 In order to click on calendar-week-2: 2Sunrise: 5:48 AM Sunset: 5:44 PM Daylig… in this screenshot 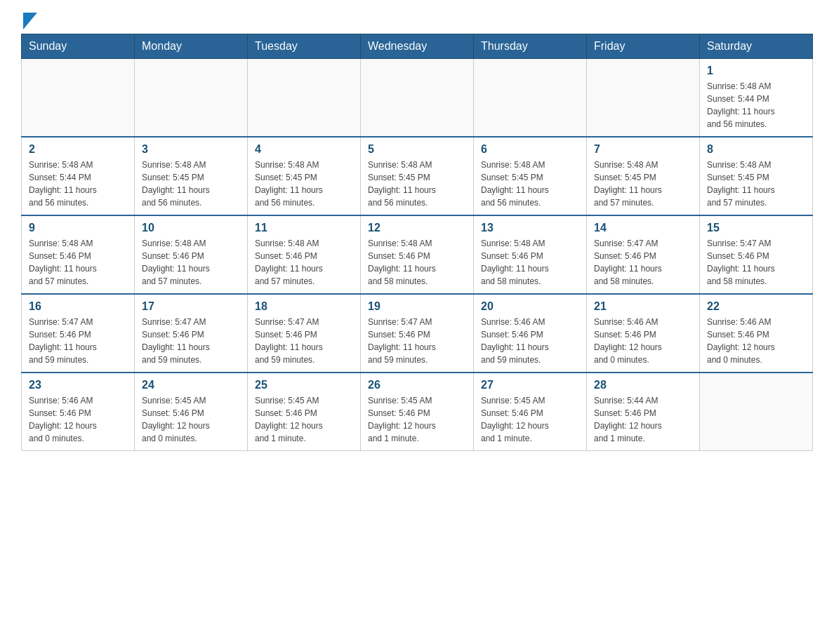, I will do `click(417, 176)`.